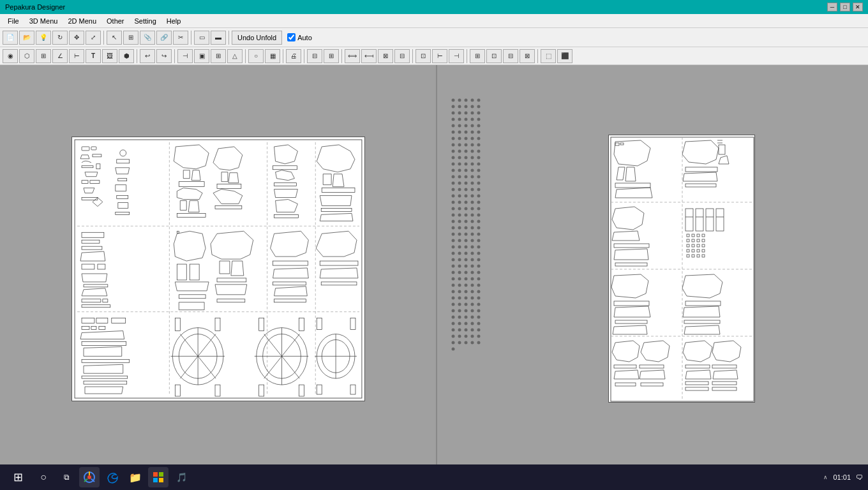 This screenshot has width=868, height=490. I want to click on taskbar-app1, so click(158, 477).